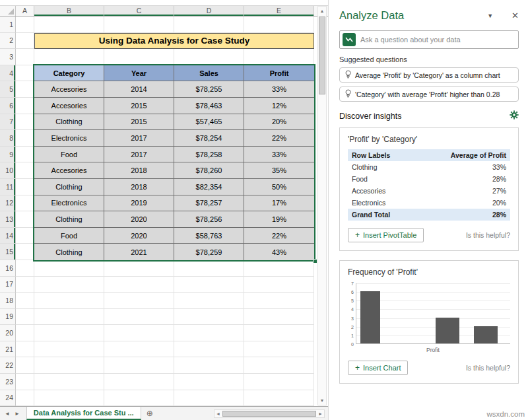 This screenshot has width=528, height=420. What do you see at coordinates (315, 262) in the screenshot?
I see `fill-handle` at bounding box center [315, 262].